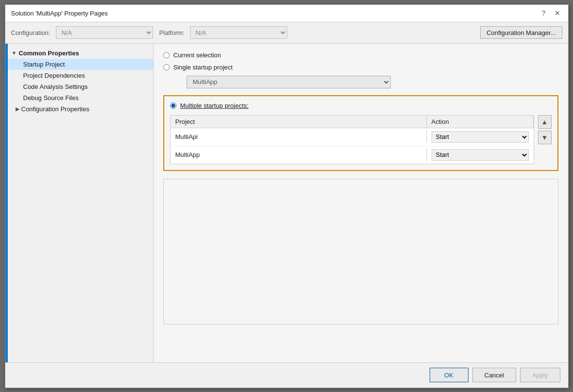 This screenshot has height=392, width=573. Describe the element at coordinates (81, 109) in the screenshot. I see `sidebar-group-config-properties: ▶ Configuration Properties` at that location.